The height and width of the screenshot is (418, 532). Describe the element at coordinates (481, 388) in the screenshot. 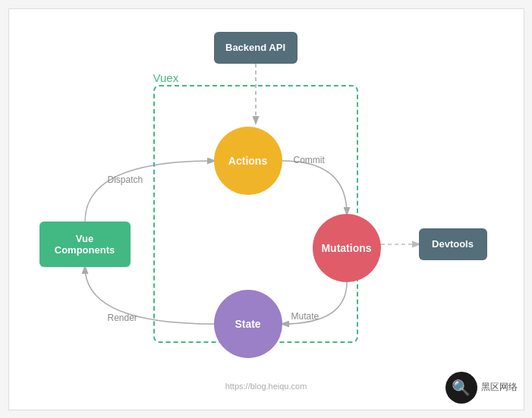

I see `watermark: 🔍 黑区网络` at that location.